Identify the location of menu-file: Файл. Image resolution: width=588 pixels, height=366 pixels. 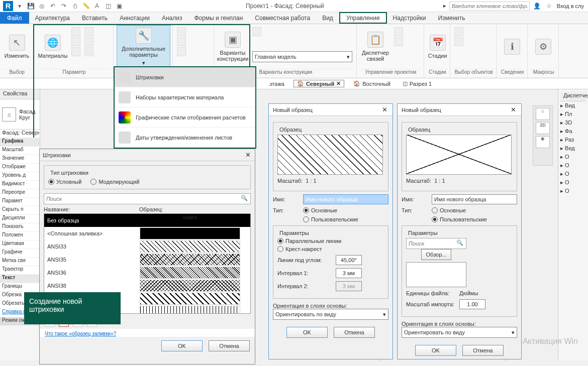
(15, 18).